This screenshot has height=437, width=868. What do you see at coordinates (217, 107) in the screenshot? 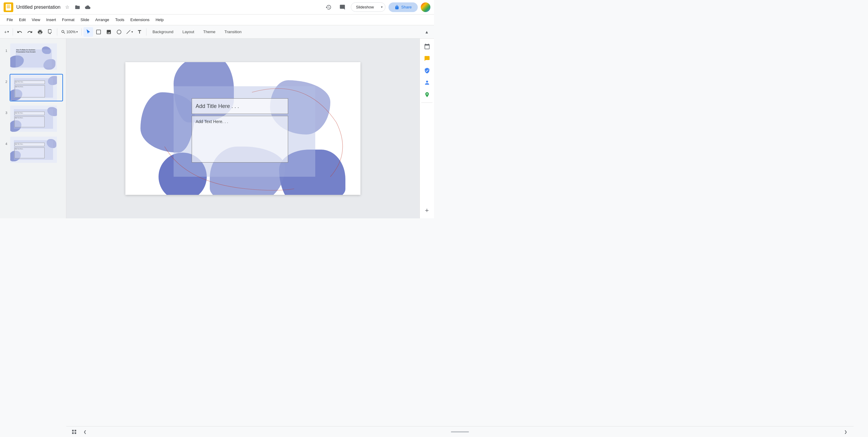
I see `title-placeholder: Add Title Here . . .` at bounding box center [217, 107].